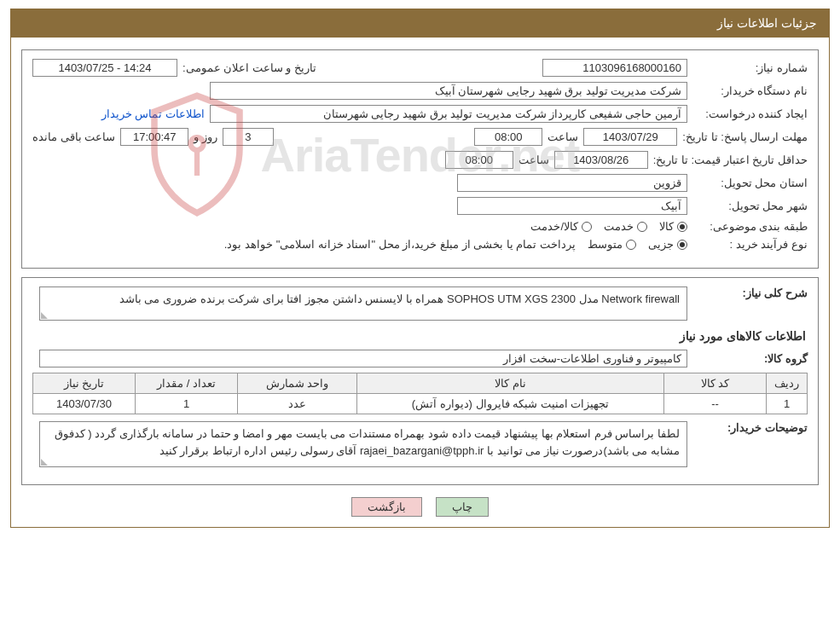 Image resolution: width=840 pixels, height=625 pixels. What do you see at coordinates (730, 160) in the screenshot?
I see `label-price-validity: حداقل تاریخ اعتبار قیمت: تا تاریخ:` at bounding box center [730, 160].